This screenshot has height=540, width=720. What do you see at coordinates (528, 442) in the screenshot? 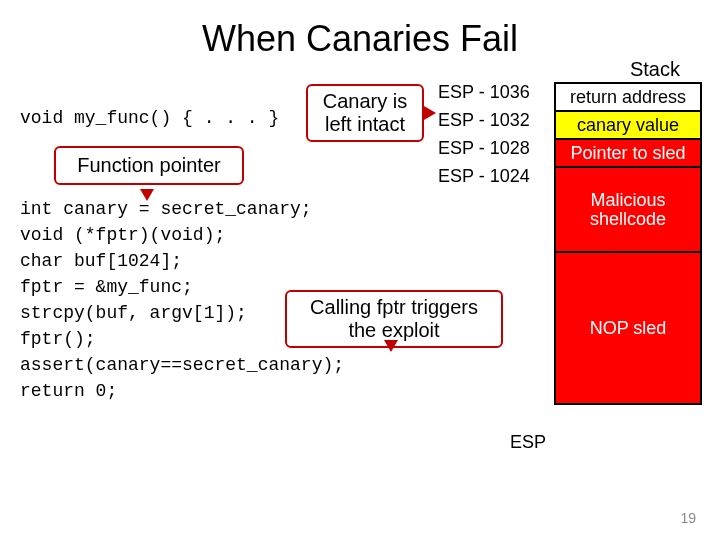
I see `esp-bottom-label: ESP` at bounding box center [528, 442].